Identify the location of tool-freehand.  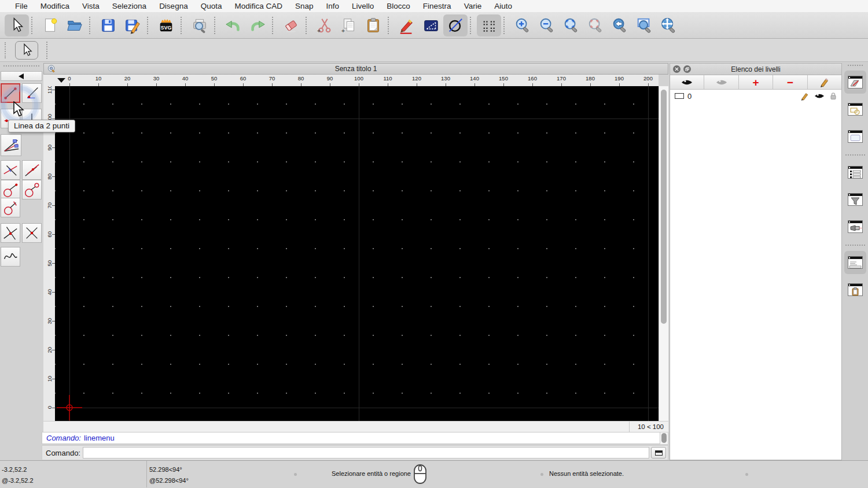
(10, 257).